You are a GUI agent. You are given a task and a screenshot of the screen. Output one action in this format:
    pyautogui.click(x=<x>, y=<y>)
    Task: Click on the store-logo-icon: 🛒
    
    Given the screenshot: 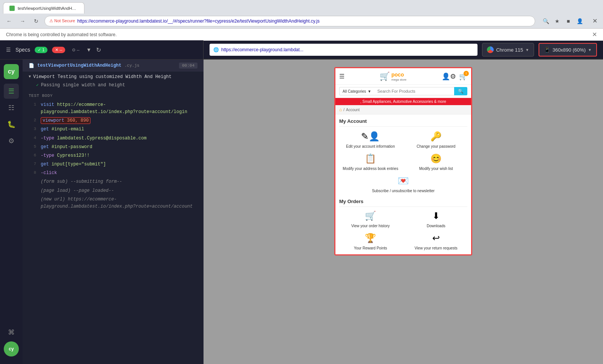 What is the action you would take?
    pyautogui.click(x=384, y=76)
    